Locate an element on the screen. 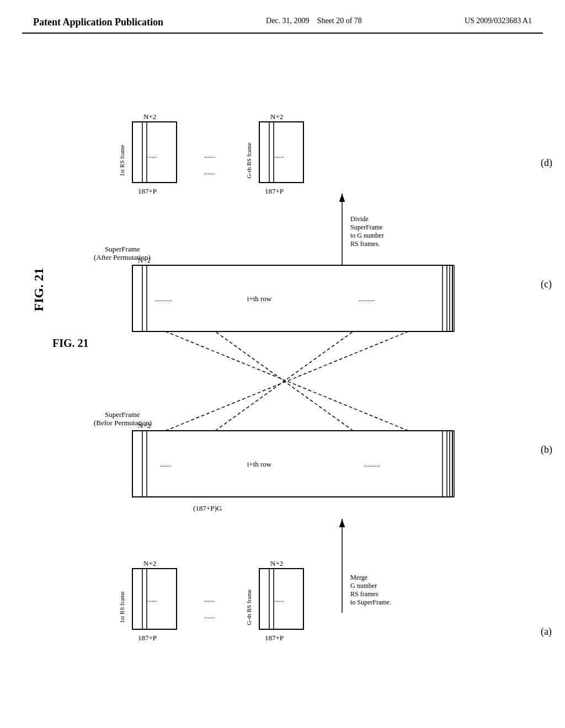 The width and height of the screenshot is (565, 728). header-center: Dec. 31, 2009 Sheet 20 of 78 is located at coordinates (314, 21).